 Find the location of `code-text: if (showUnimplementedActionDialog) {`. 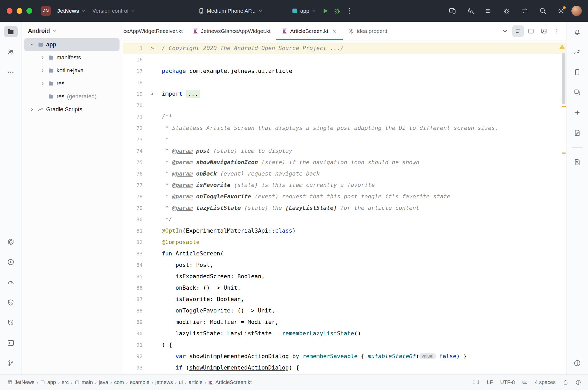

code-text: if (showUnimplementedActionDialog) { is located at coordinates (364, 368).